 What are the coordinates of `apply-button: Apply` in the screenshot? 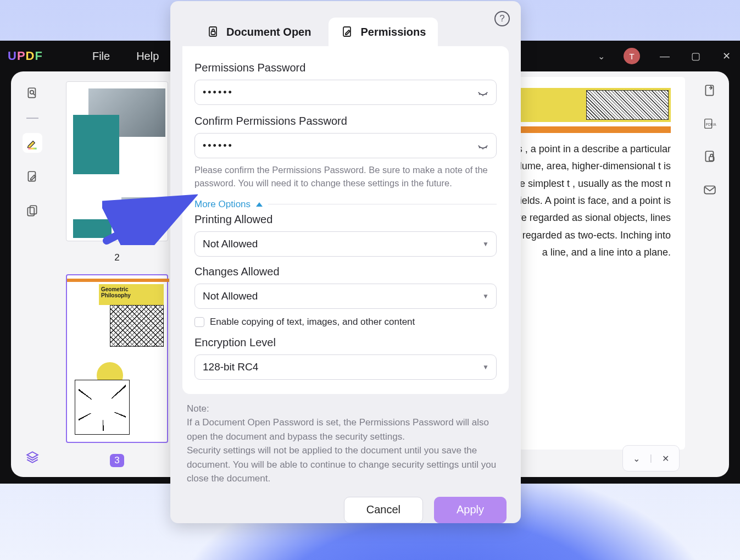 It's located at (470, 510).